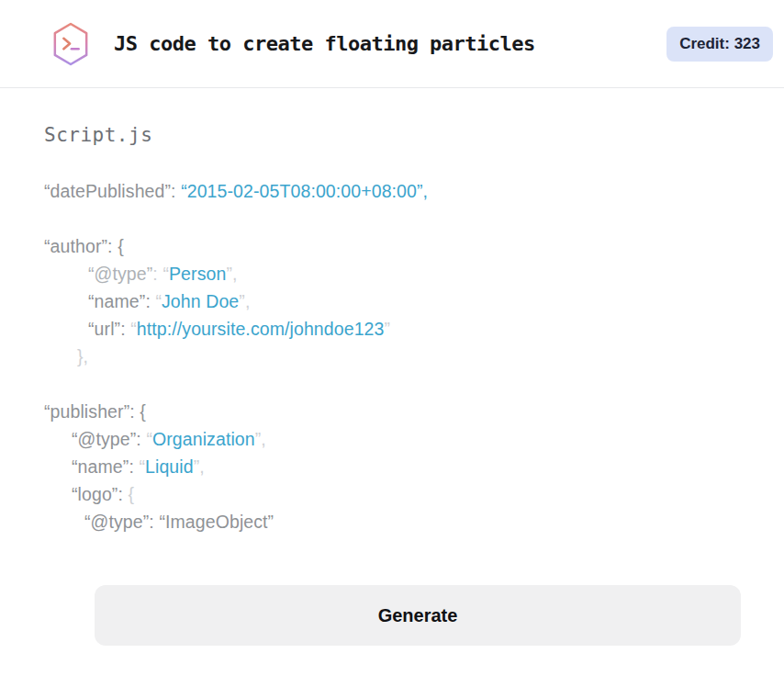 The image size is (784, 687). I want to click on code-line: “author”: {, so click(414, 246).